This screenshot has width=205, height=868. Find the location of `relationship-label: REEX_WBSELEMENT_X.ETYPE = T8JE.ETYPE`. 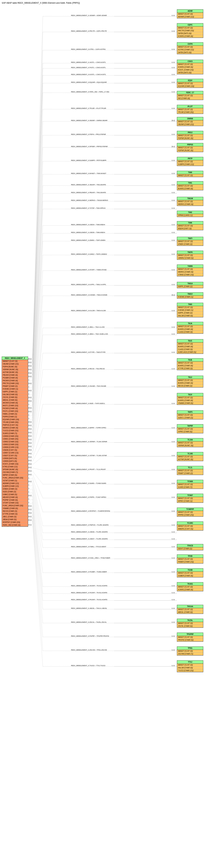

relationship-label: REEX_WBSELEMENT_X.ETYPE = T8JE.ETYPE is located at coordinates (88, 352).